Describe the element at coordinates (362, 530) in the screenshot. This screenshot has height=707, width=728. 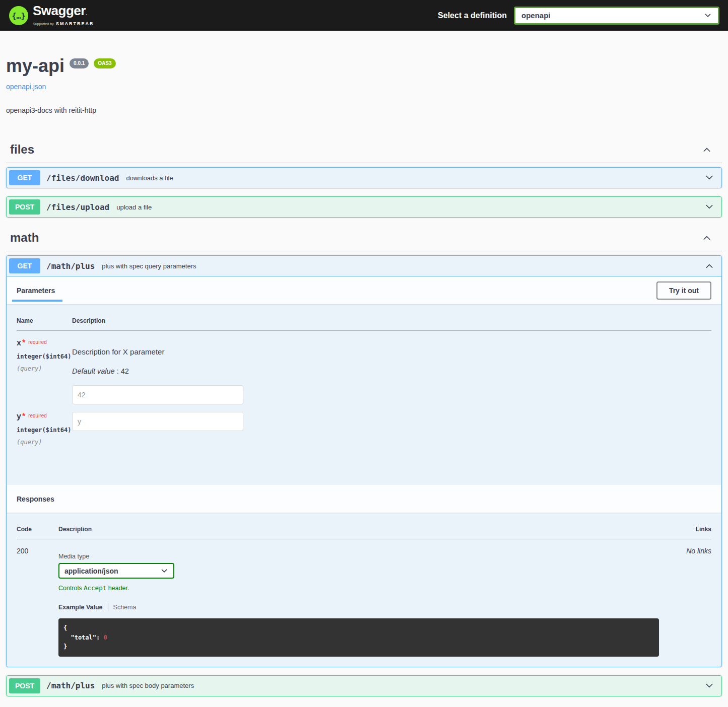
I see `responses-description-header: Description` at that location.